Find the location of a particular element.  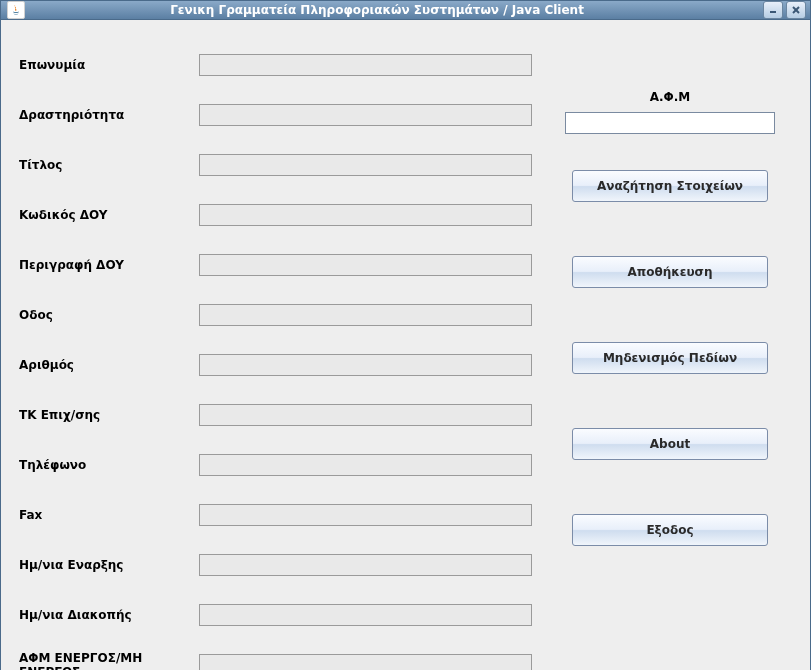

field-eponymia is located at coordinates (366, 65).